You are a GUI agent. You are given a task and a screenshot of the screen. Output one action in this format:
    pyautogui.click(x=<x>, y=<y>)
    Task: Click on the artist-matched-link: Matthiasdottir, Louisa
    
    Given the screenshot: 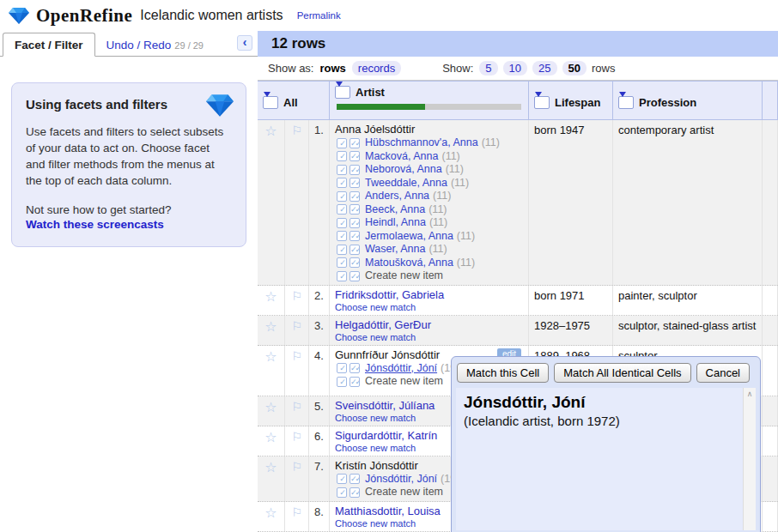 What is the action you would take?
    pyautogui.click(x=388, y=511)
    